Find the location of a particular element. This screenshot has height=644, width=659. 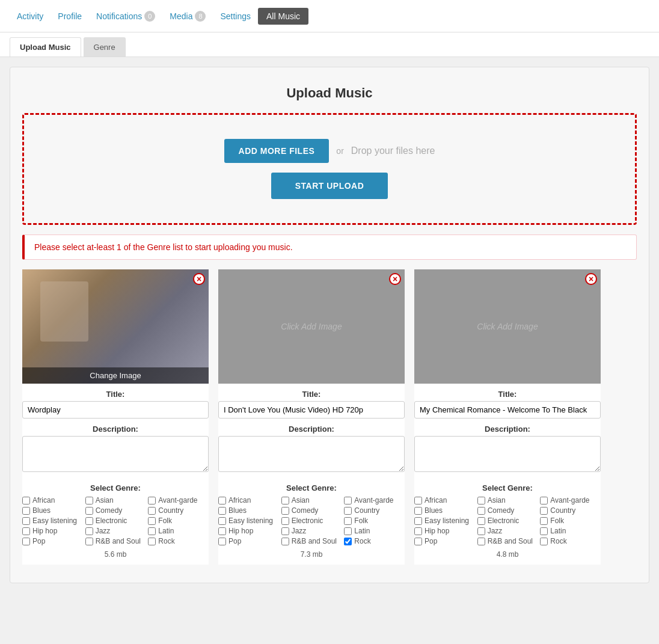

nav-all-music: All Music is located at coordinates (283, 16).